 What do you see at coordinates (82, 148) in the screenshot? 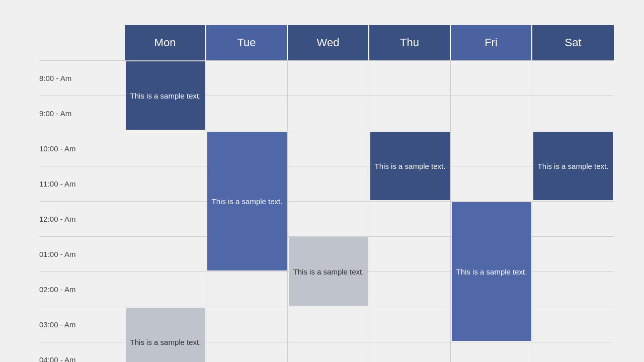
I see `time-label: 10:00 - Am` at bounding box center [82, 148].